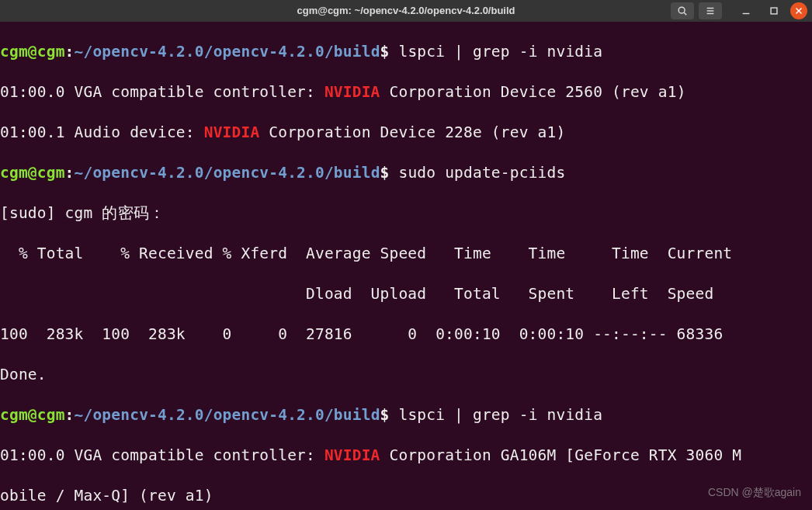 The width and height of the screenshot is (812, 510). Describe the element at coordinates (406, 375) in the screenshot. I see `output-line: Done.` at that location.